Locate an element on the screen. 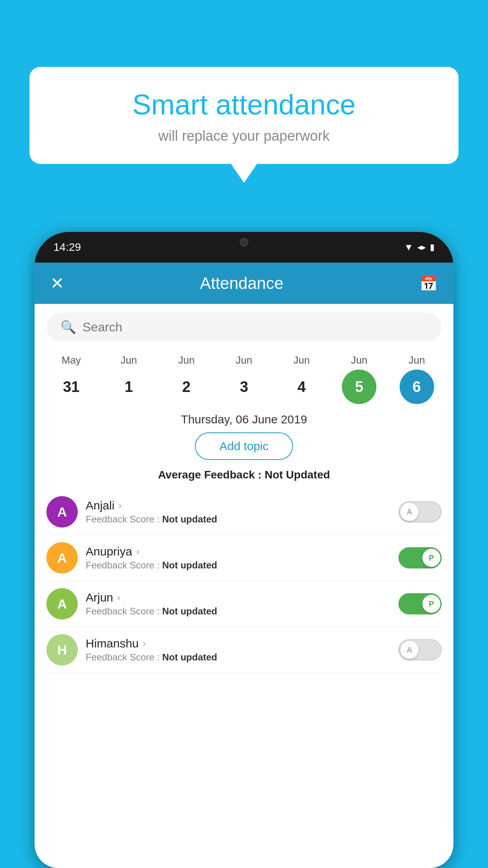 Image resolution: width=488 pixels, height=868 pixels. page-title: Attendance is located at coordinates (242, 283).